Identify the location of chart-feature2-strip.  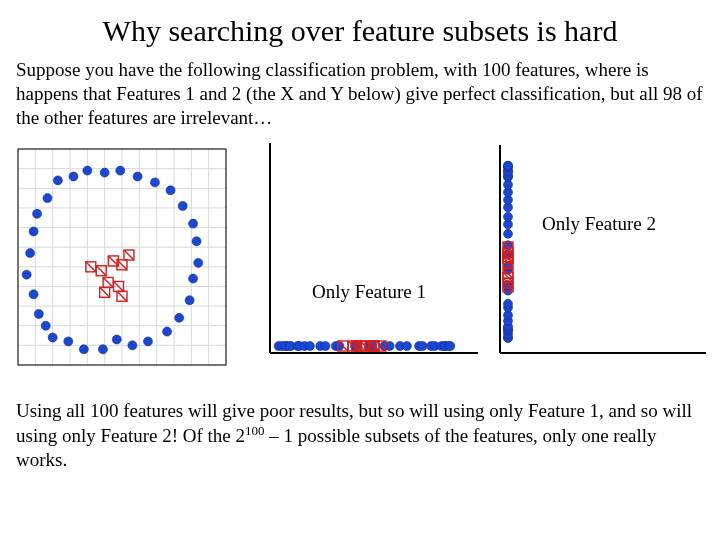
(598, 256).